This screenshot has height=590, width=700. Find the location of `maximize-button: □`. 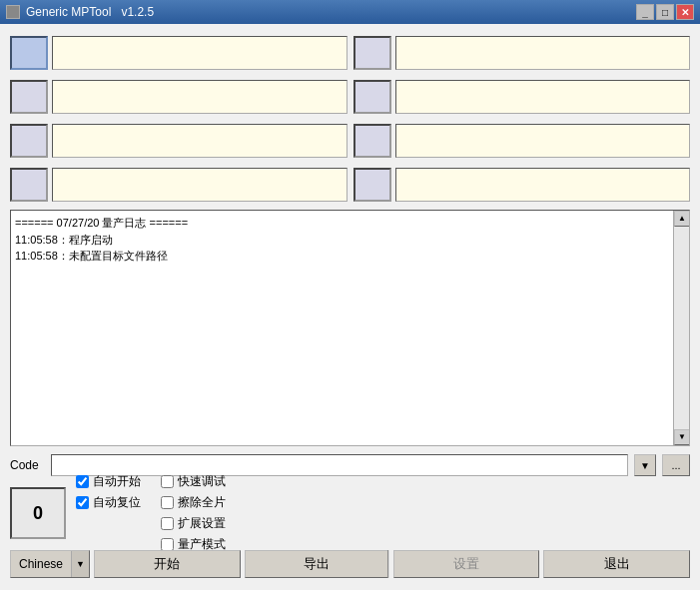

maximize-button: □ is located at coordinates (665, 12).